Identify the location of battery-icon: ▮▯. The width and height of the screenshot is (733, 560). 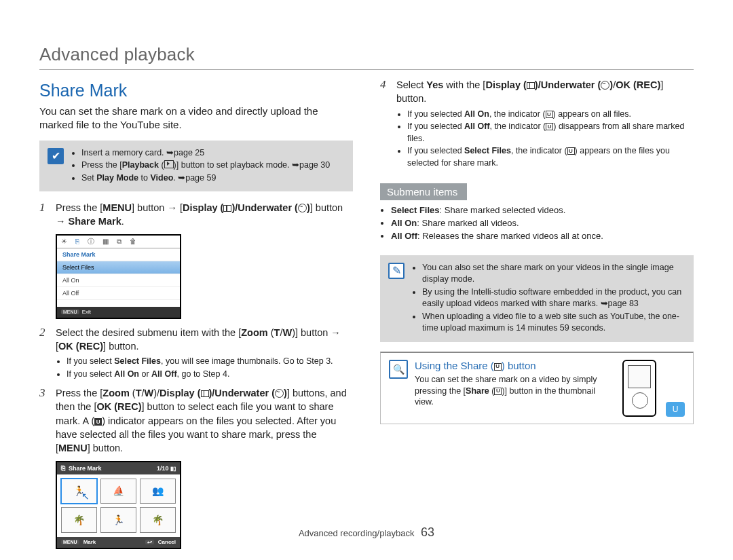
(173, 468).